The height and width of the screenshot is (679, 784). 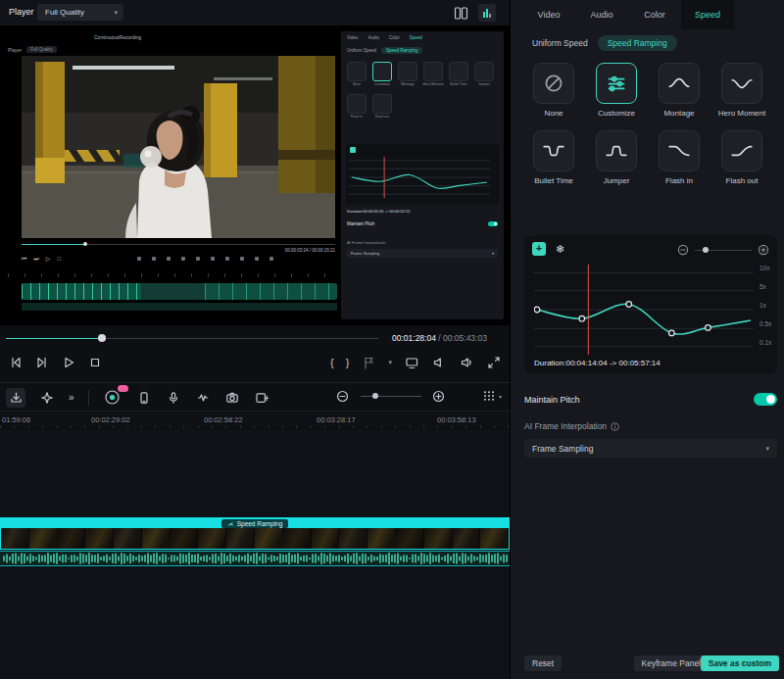 What do you see at coordinates (348, 363) in the screenshot?
I see `mark-out-button: }` at bounding box center [348, 363].